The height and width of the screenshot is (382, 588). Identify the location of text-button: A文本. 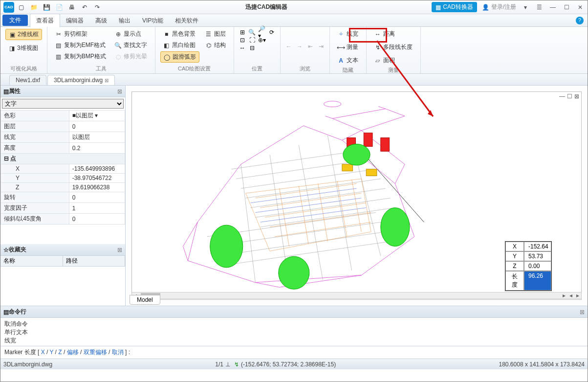
(348, 61).